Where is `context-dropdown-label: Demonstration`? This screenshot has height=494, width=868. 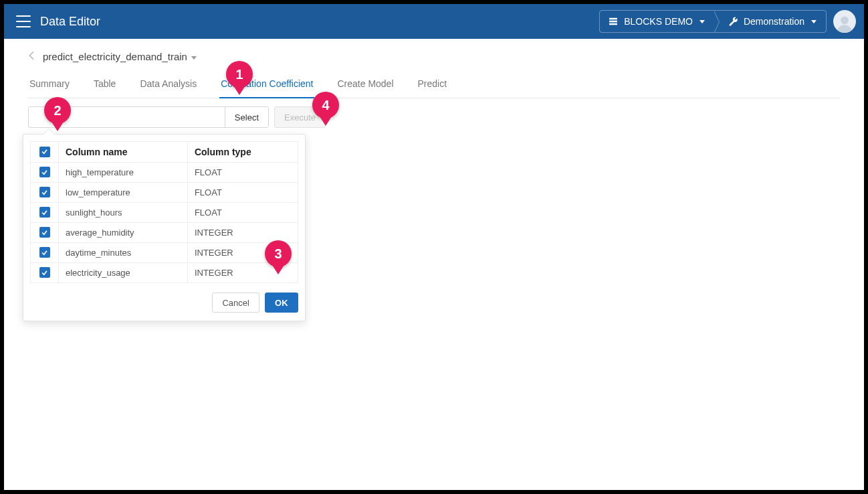
context-dropdown-label: Demonstration is located at coordinates (774, 21).